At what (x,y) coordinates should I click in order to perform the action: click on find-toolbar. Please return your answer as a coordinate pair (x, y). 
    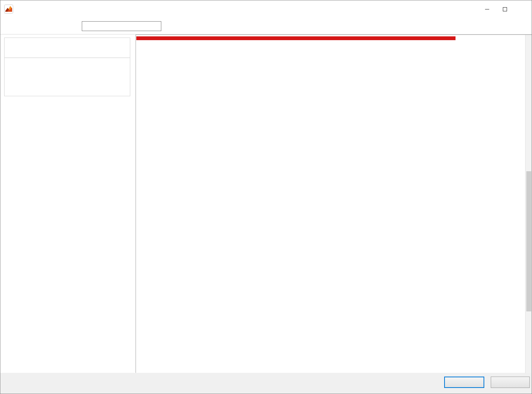
    Looking at the image, I should click on (266, 26).